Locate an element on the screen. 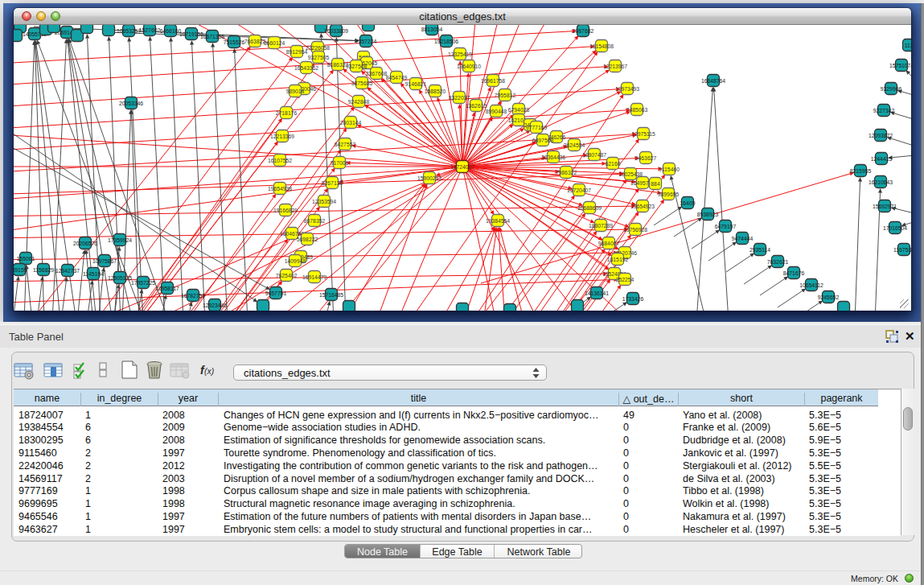 The width and height of the screenshot is (924, 585). svg-text: 884 is located at coordinates (655, 183).